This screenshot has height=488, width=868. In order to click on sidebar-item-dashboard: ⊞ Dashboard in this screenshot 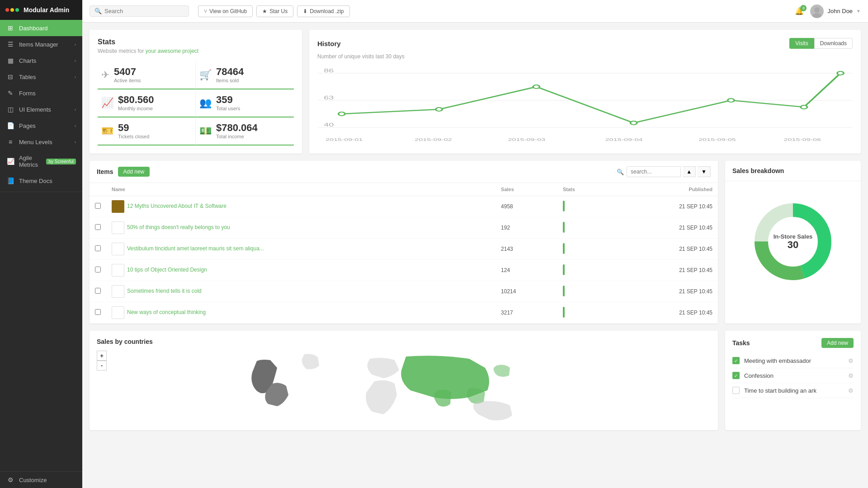, I will do `click(41, 28)`.